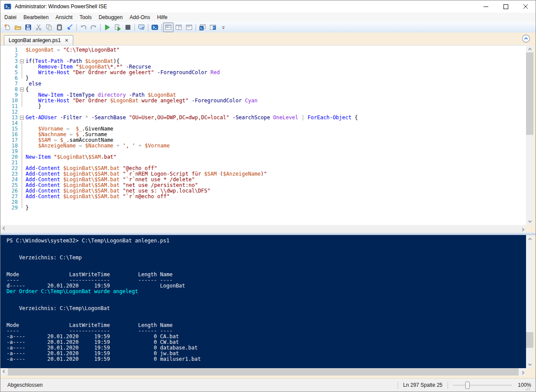 The width and height of the screenshot is (536, 392). I want to click on menu-ansicht: Ansicht, so click(64, 17).